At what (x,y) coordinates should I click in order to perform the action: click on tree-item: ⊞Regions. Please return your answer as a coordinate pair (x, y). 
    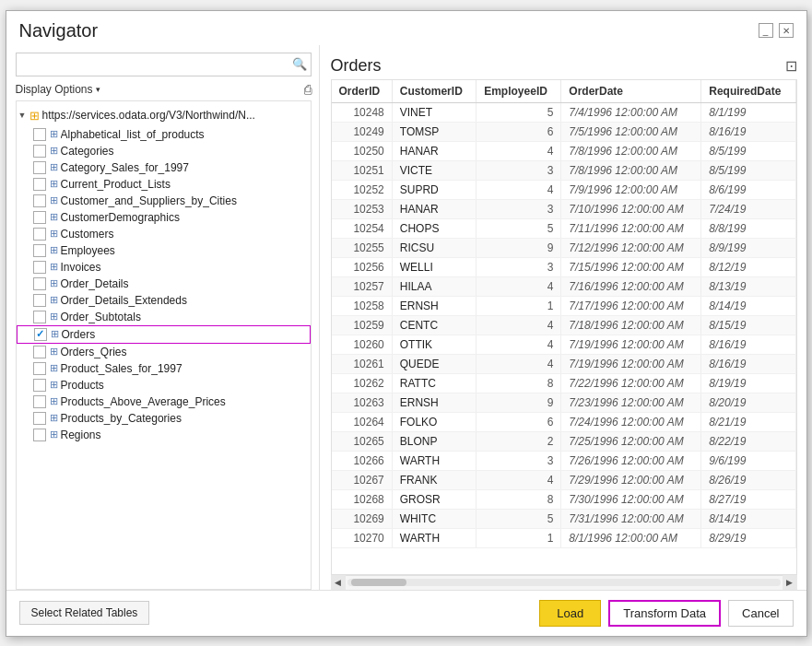
    Looking at the image, I should click on (164, 435).